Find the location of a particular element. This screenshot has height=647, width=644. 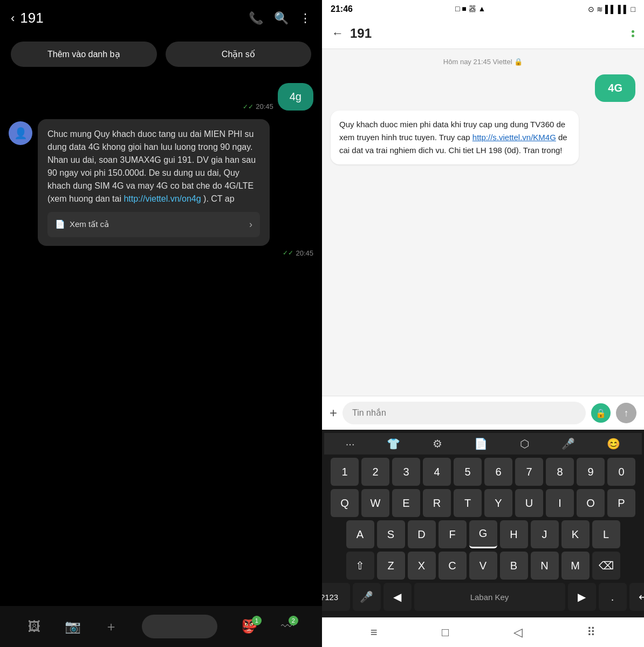

keyboard-toolbar: ··· 👕 ⚙ 📄 ⬡ 🎤 😊 is located at coordinates (483, 444).